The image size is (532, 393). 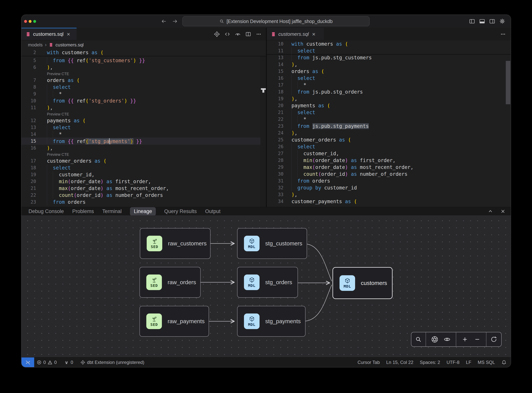 I want to click on breadcrumb: models › customers.sql, so click(x=144, y=45).